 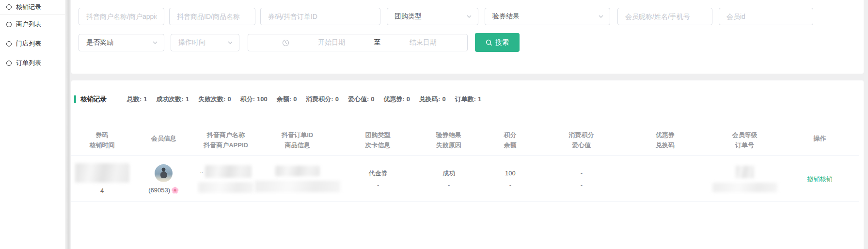 I want to click on panel-title: 核销记录, so click(x=94, y=99).